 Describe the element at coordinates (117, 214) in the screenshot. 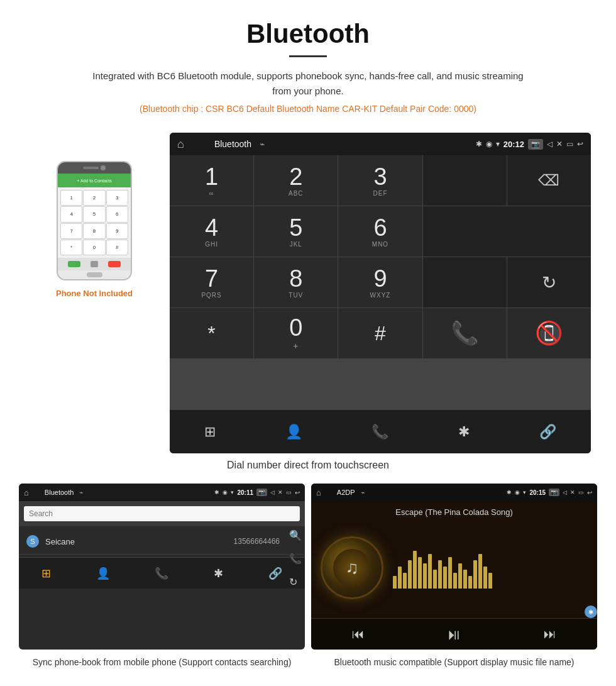

I see `phone-key: 6` at that location.